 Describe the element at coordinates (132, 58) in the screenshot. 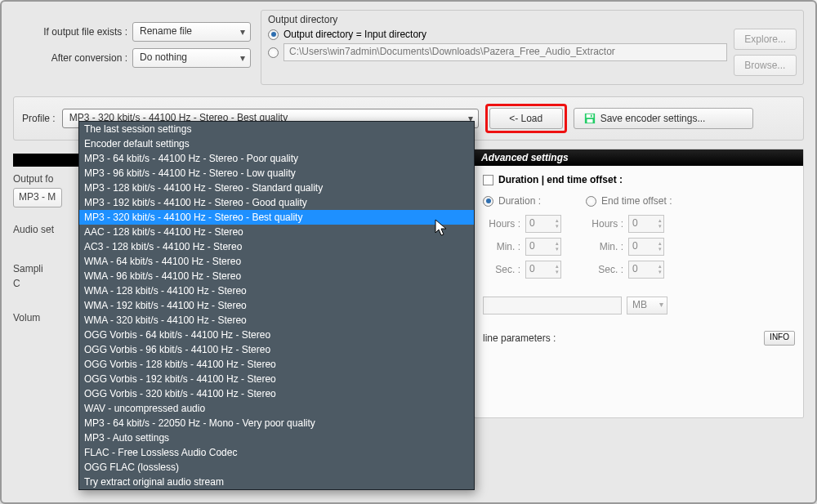

I see `after-conv-row: After conversion : Do nothing` at that location.